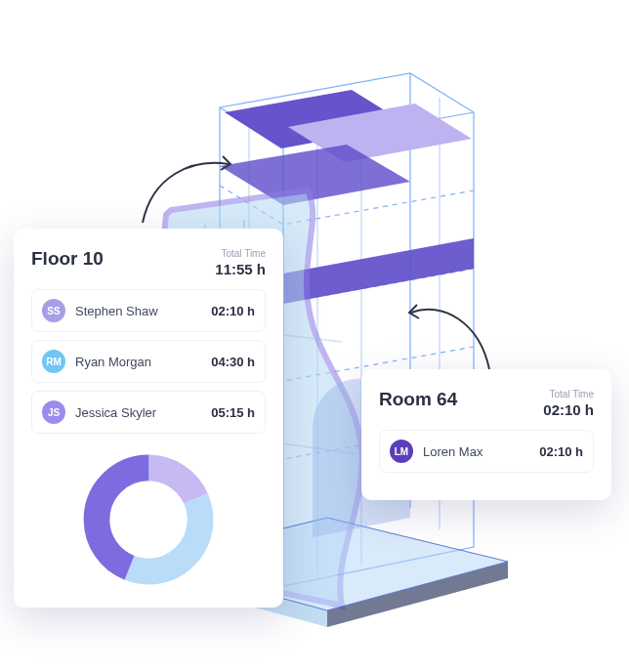 The image size is (629, 672). Describe the element at coordinates (148, 311) in the screenshot. I see `person-row: SSStephen Shaw02:10 h` at that location.